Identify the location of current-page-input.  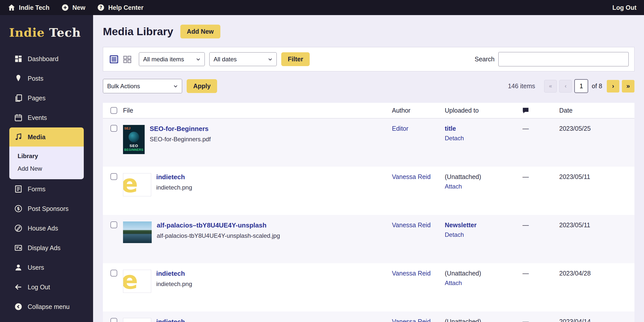
(581, 86).